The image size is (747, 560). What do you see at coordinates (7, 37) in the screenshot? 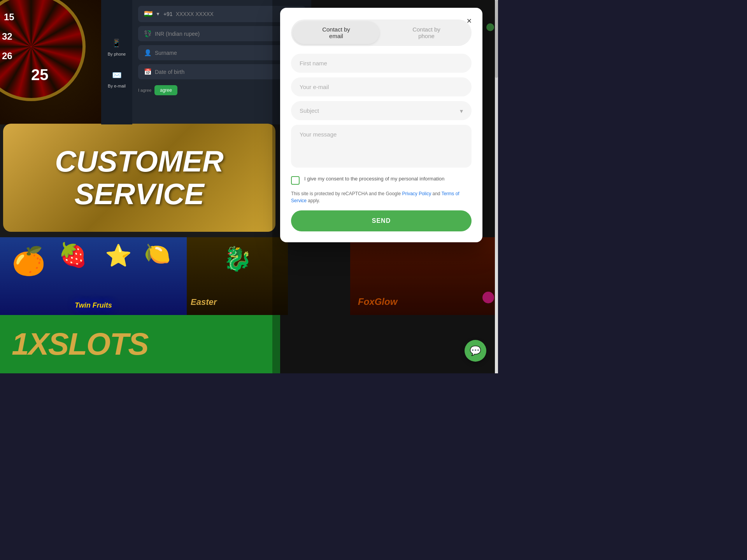
I see `roulette-number-32: 32` at bounding box center [7, 37].